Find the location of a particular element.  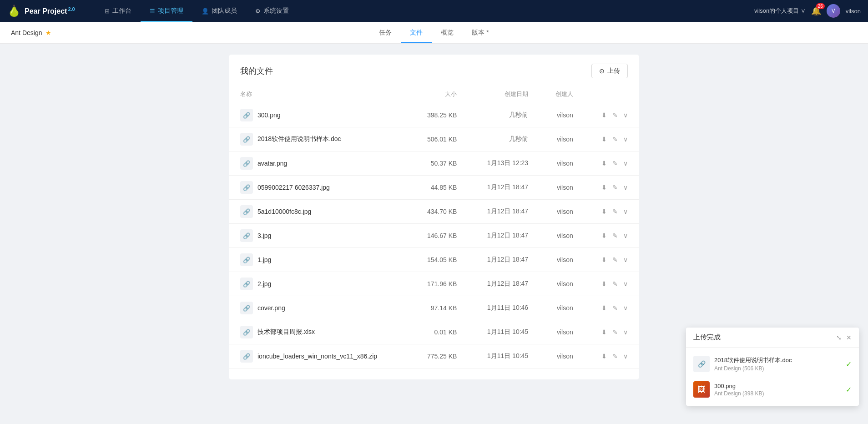

upload-item: 🖼 300.png Ant Design (398 KB) ✓ is located at coordinates (772, 389).